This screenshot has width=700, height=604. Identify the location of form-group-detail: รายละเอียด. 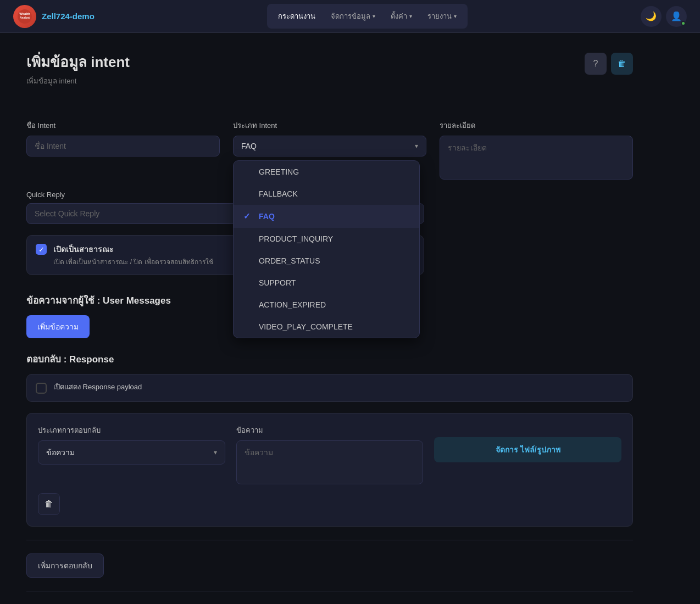
(536, 149).